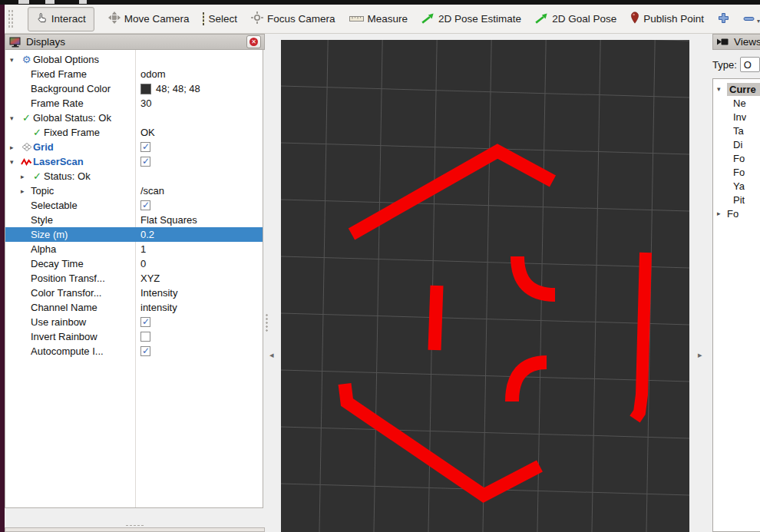 This screenshot has width=760, height=532. Describe the element at coordinates (134, 206) in the screenshot. I see `display-row-selectable: Selectable` at that location.